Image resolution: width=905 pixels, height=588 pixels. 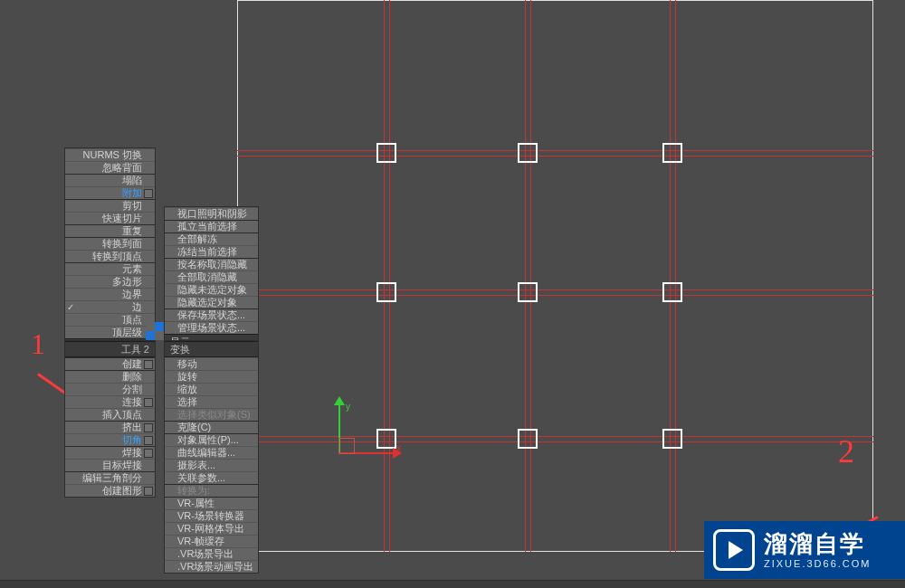 What do you see at coordinates (212, 528) in the screenshot?
I see `menu-item: VR-网格体导出` at bounding box center [212, 528].